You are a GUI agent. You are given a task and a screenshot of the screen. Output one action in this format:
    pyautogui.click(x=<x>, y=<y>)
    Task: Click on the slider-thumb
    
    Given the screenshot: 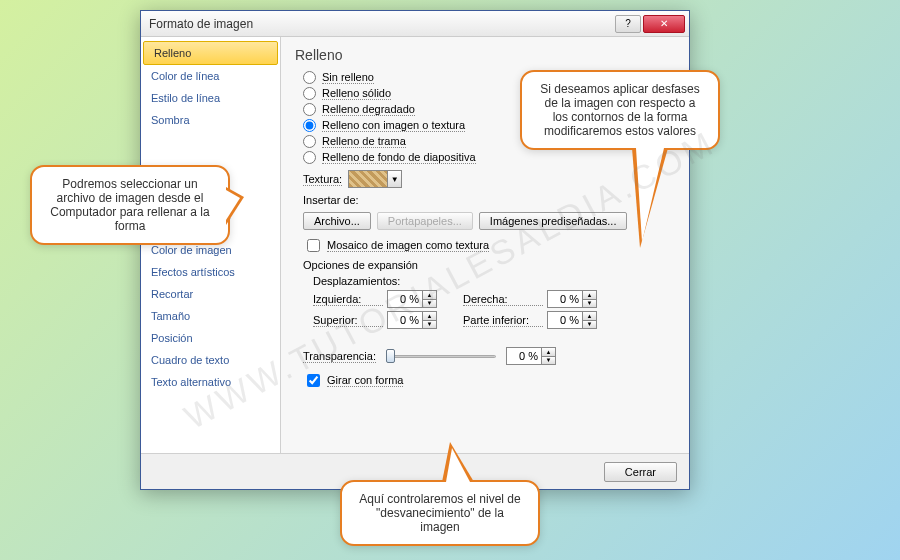 What is the action you would take?
    pyautogui.click(x=390, y=356)
    